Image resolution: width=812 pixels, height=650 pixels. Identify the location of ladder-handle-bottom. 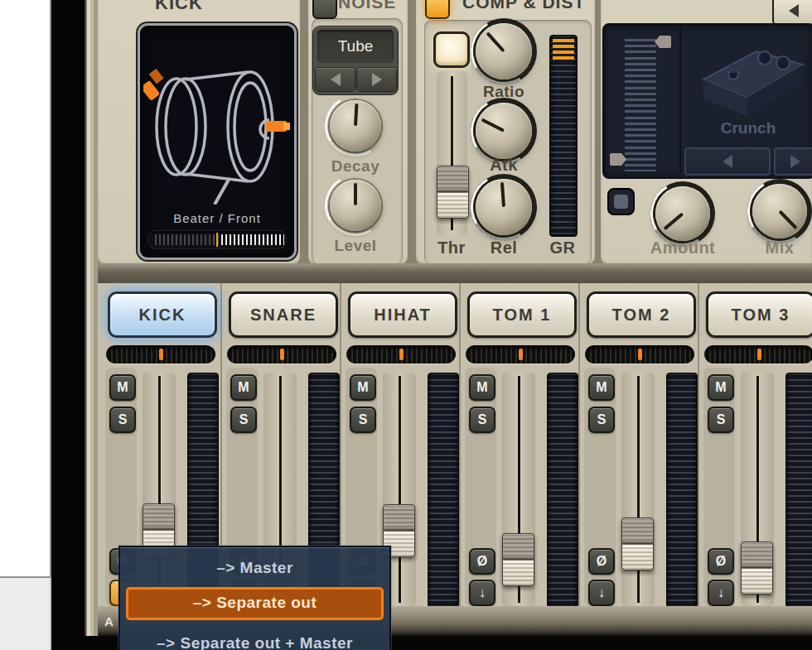
(618, 159).